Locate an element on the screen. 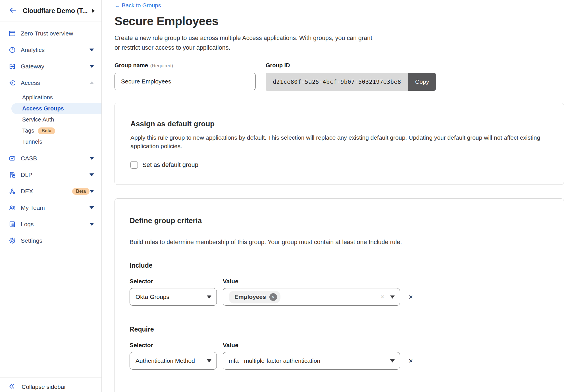 The image size is (568, 392). sidebar-item-access: Access is located at coordinates (51, 83).